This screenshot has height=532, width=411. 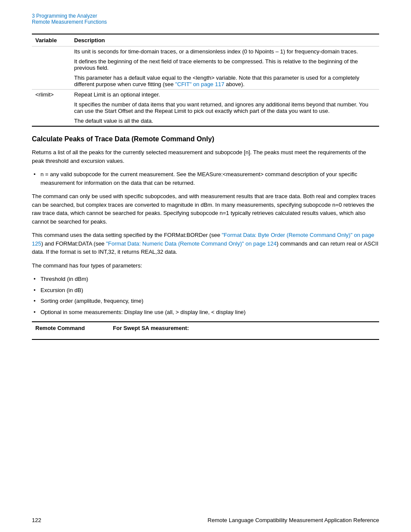 I want to click on page-number: 122, so click(x=37, y=520).